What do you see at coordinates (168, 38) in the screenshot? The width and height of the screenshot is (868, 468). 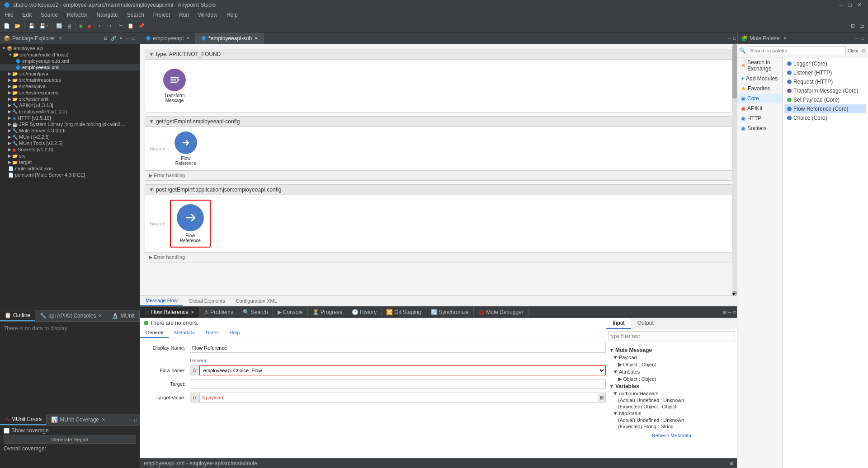 I see `editor-tab-employeeapi: 🔷 employeeapi ✕` at bounding box center [168, 38].